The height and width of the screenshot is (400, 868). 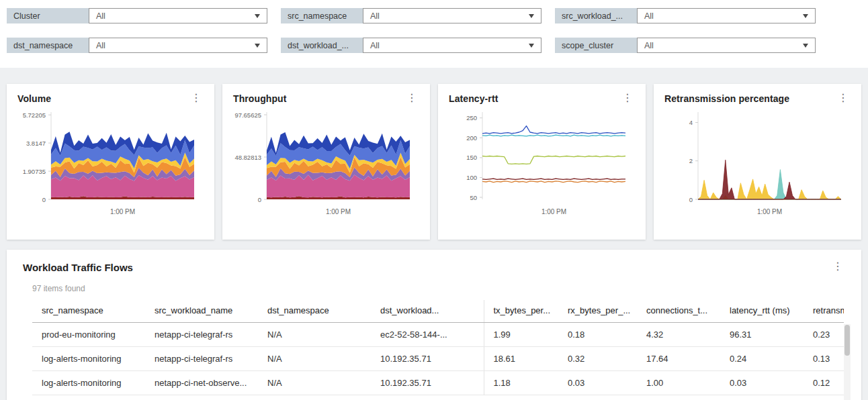 I want to click on table-scrollbar, so click(x=847, y=362).